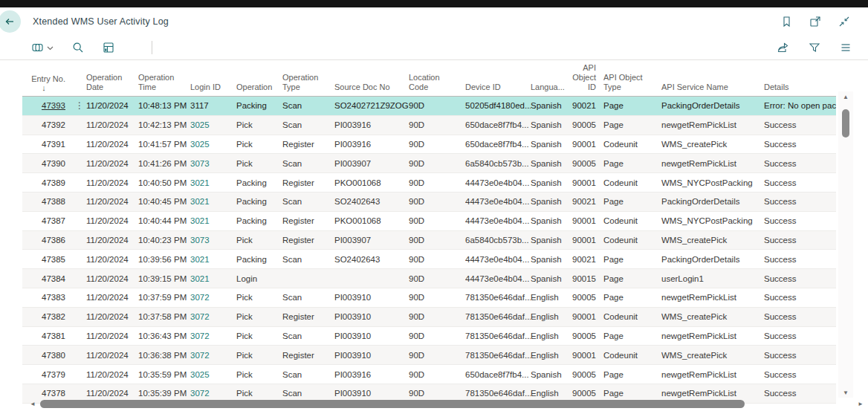 This screenshot has width=868, height=414. What do you see at coordinates (48, 79) in the screenshot?
I see `col-header-entry_no: Entry No.↓` at bounding box center [48, 79].